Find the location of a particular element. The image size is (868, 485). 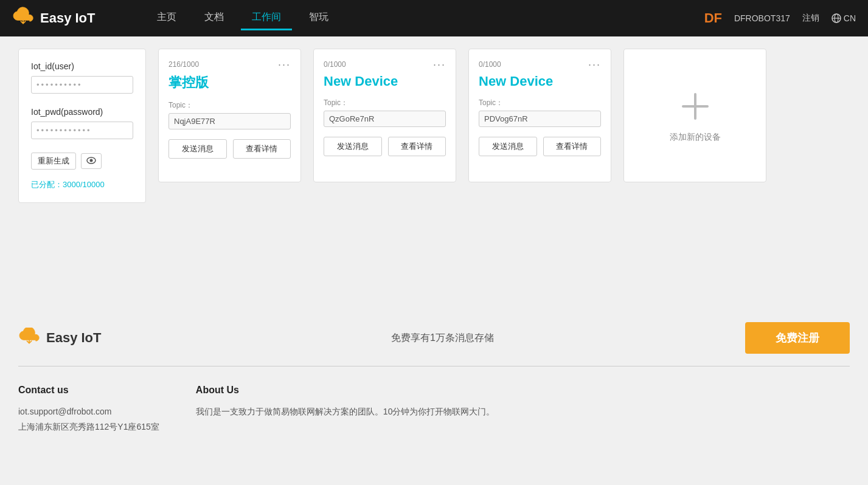

add-device-card: 添加新的设备 is located at coordinates (695, 115).